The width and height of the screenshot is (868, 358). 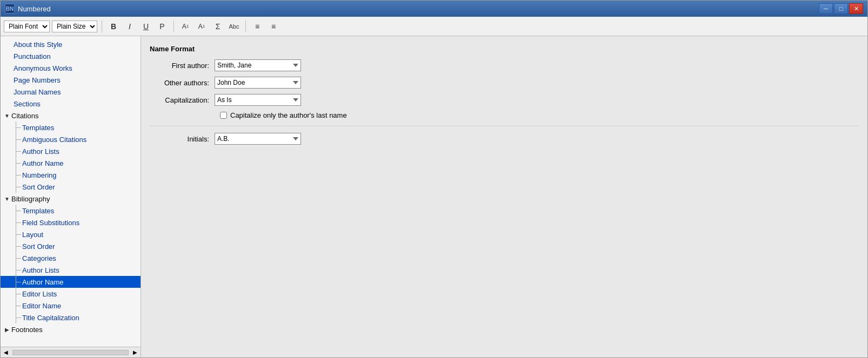 What do you see at coordinates (218, 26) in the screenshot?
I see `sigma-button: Σ` at bounding box center [218, 26].